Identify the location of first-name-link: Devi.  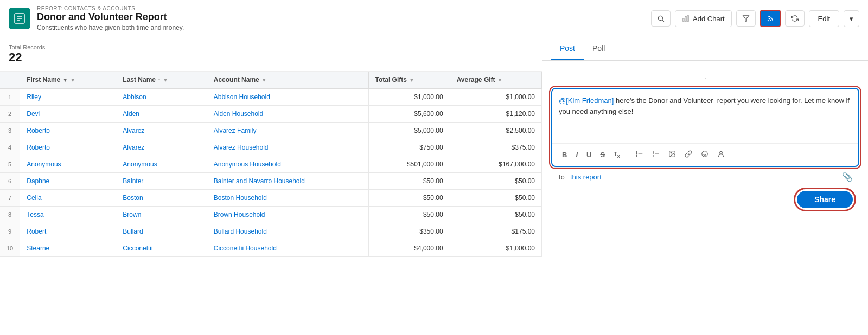
(33, 114).